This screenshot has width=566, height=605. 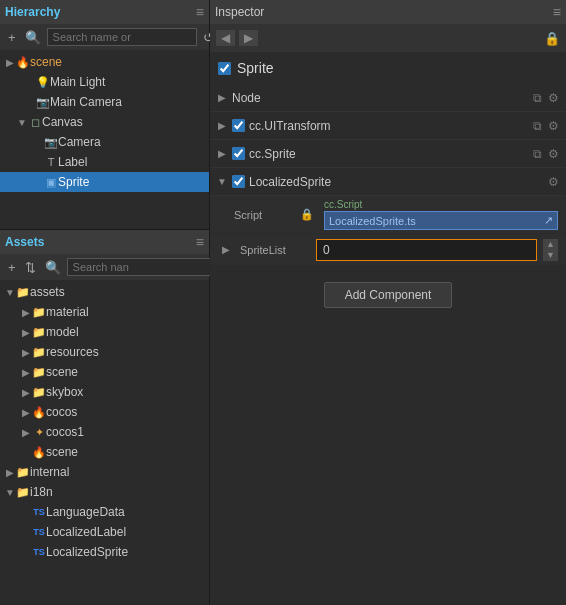 I want to click on spritelist-input, so click(x=426, y=250).